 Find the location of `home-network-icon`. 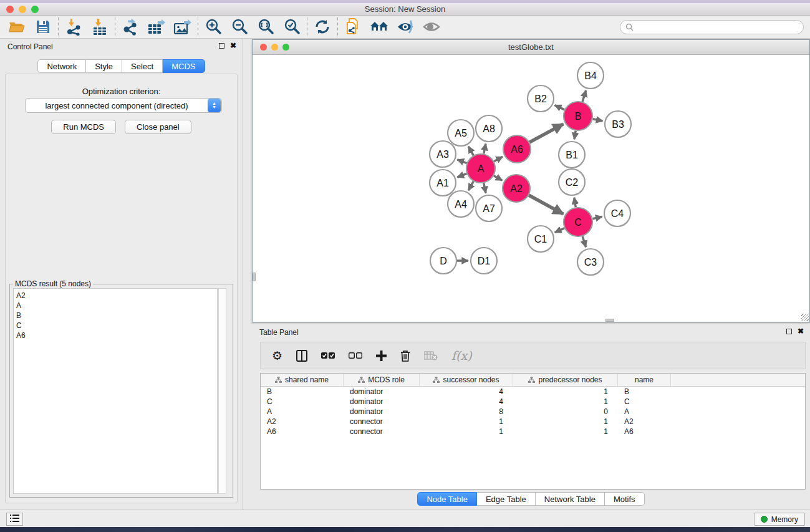

home-network-icon is located at coordinates (379, 27).